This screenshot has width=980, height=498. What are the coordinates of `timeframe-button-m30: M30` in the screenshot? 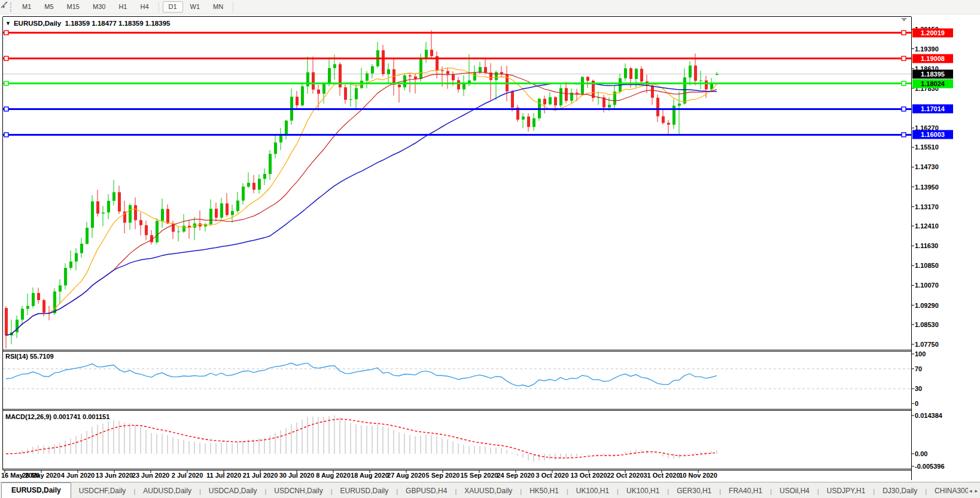 It's located at (99, 7).